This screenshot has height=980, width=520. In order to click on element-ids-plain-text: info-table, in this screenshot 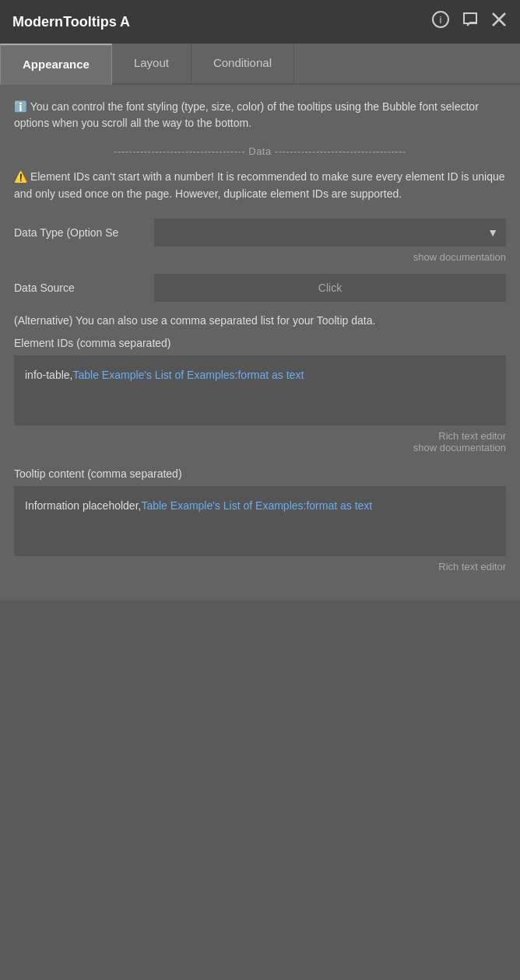, I will do `click(48, 375)`.